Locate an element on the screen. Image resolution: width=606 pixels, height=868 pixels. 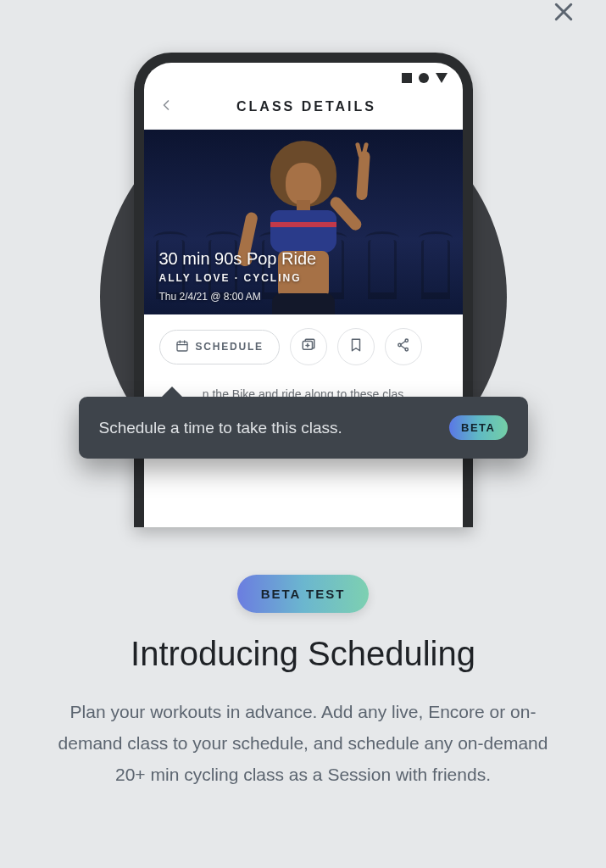
schedule-tooltip: Schedule a time to take this class. BETA is located at coordinates (303, 427).